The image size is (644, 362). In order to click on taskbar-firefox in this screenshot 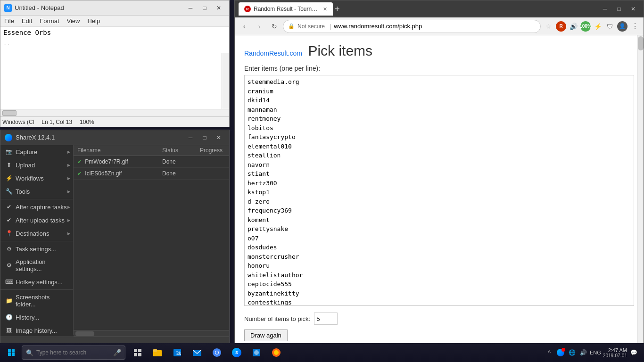, I will do `click(276, 353)`.